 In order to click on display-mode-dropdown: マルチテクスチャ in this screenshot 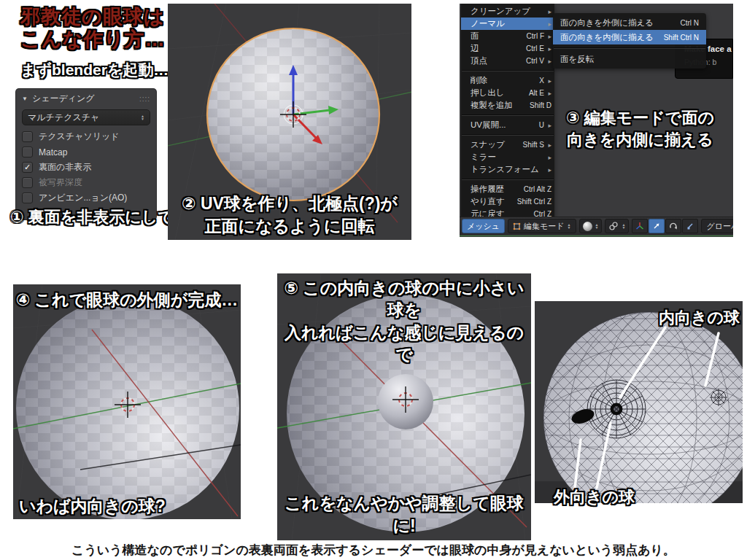, I will do `click(86, 117)`.